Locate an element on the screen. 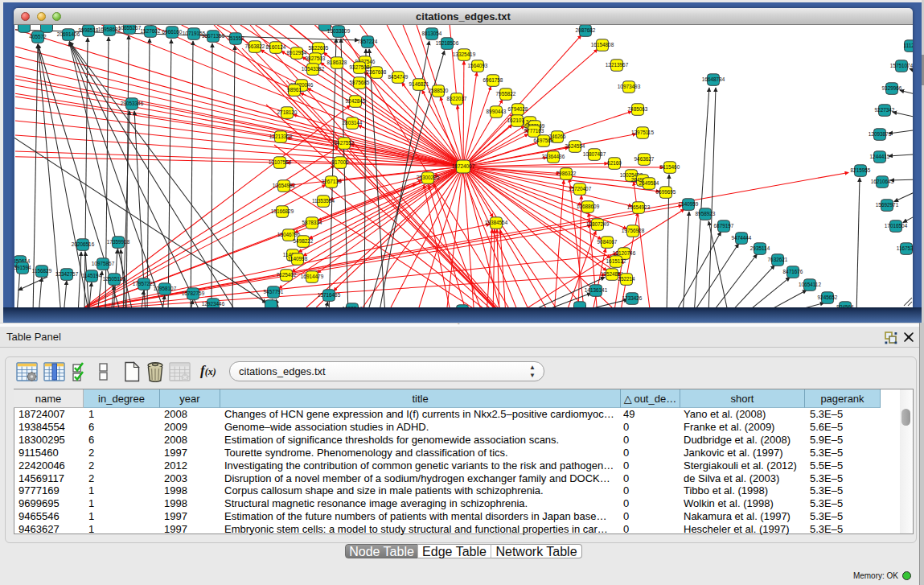 Image resolution: width=924 pixels, height=585 pixels. svg-text: 17359918 is located at coordinates (119, 241).